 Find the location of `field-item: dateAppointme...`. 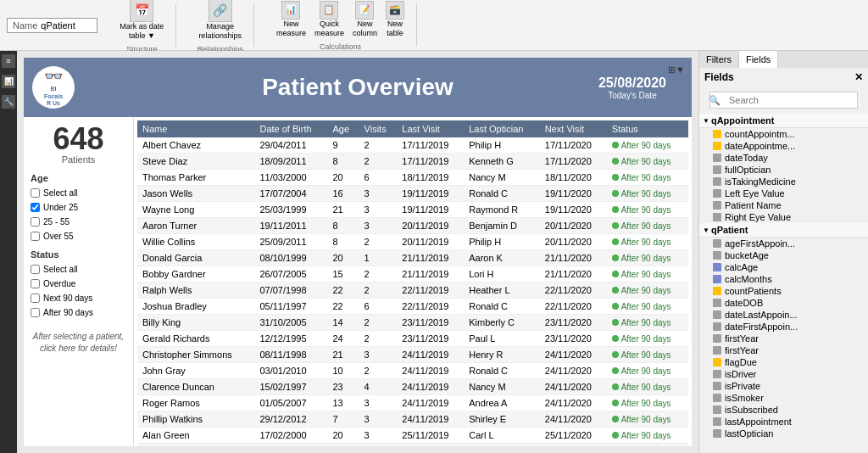

field-item: dateAppointme... is located at coordinates (783, 146).